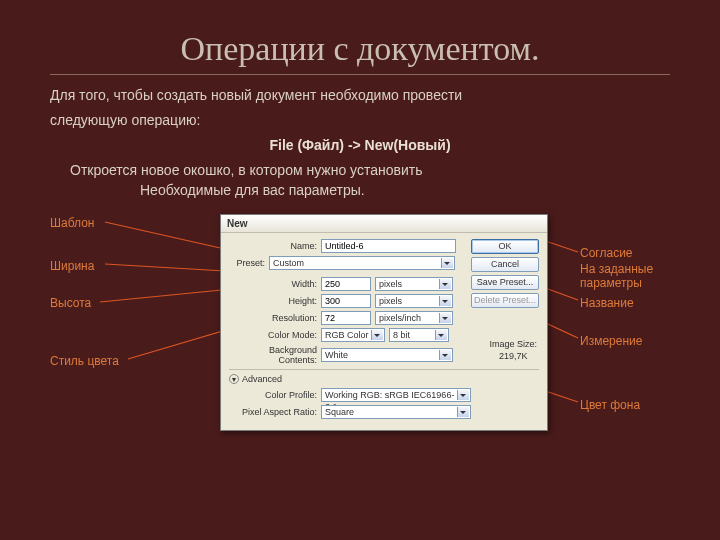 Image resolution: width=720 pixels, height=540 pixels. I want to click on delete-preset-button: Delete Preset..., so click(505, 300).